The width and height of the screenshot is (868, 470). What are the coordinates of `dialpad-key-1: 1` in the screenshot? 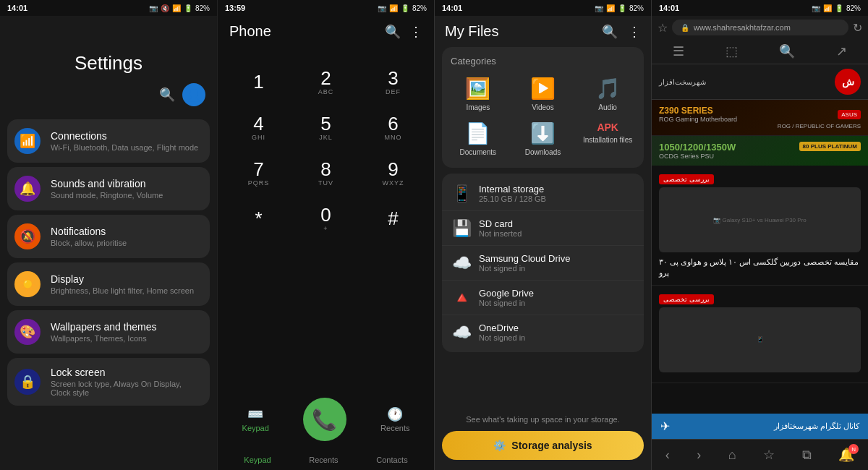 It's located at (259, 81).